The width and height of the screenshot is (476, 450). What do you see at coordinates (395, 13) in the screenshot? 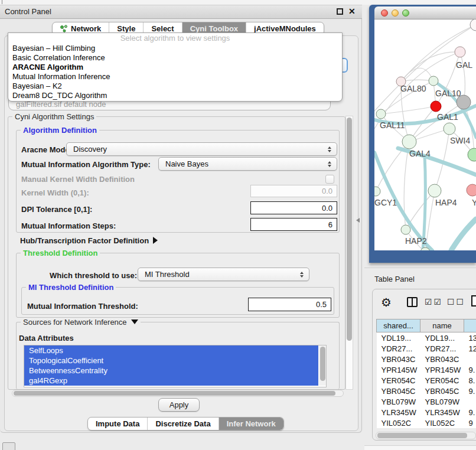
I see `minimize-traffic-light` at bounding box center [395, 13].